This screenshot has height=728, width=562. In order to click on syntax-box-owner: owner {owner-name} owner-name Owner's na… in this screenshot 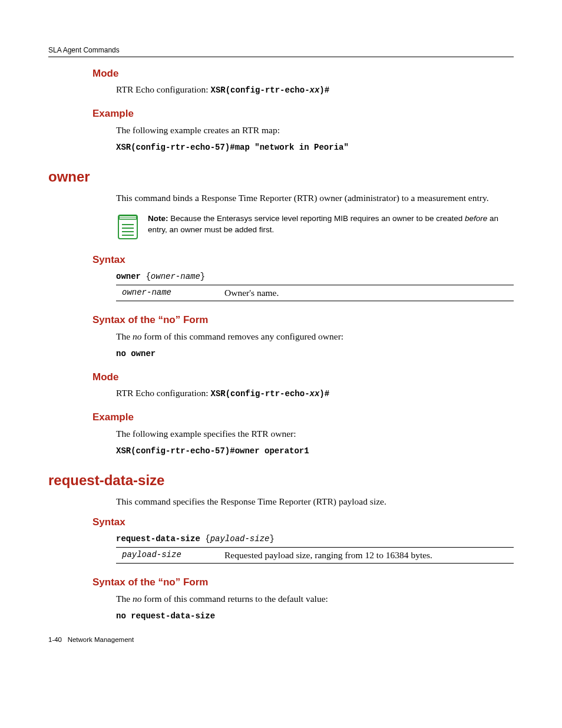, I will do `click(315, 286)`.